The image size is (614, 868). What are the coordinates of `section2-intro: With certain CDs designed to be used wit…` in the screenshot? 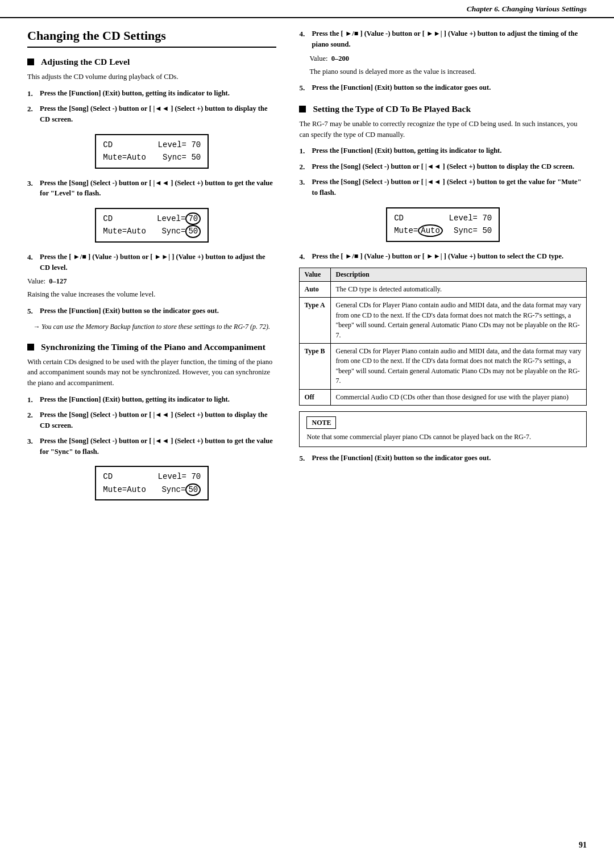 It's located at (152, 373).